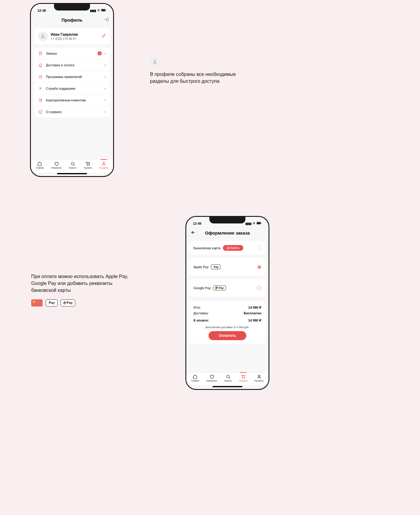 The image size is (420, 515). I want to click on annotation-text: При оплате можно использовать Apple Pay,…, so click(82, 283).